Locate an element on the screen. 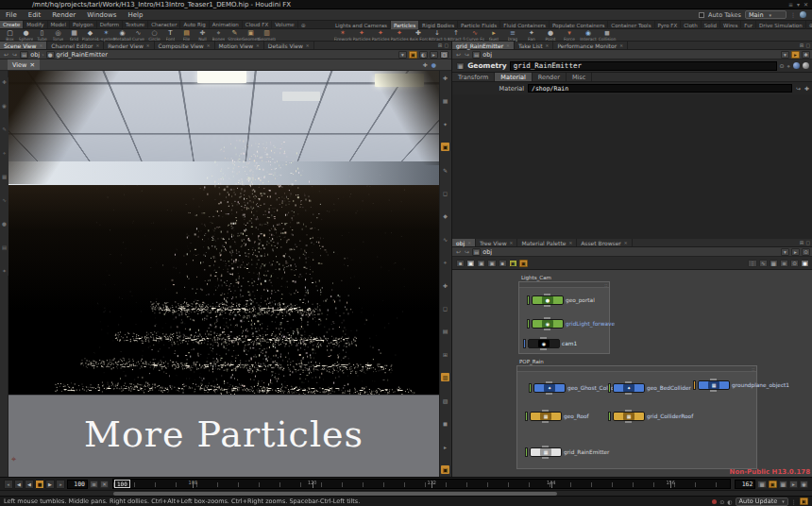 Image resolution: width=812 pixels, height=506 pixels. viewer-tab-details-view: Details View✕ is located at coordinates (289, 45).